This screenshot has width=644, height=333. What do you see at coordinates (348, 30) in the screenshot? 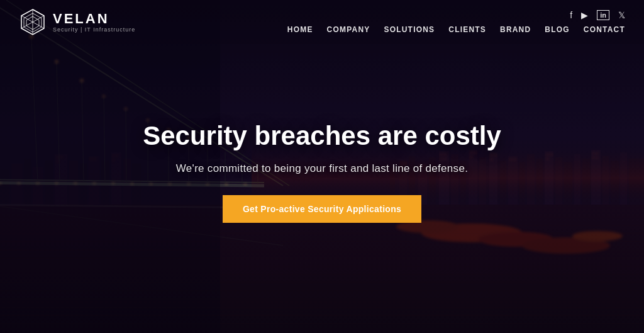
I see `nav-company: COMPANY` at bounding box center [348, 30].